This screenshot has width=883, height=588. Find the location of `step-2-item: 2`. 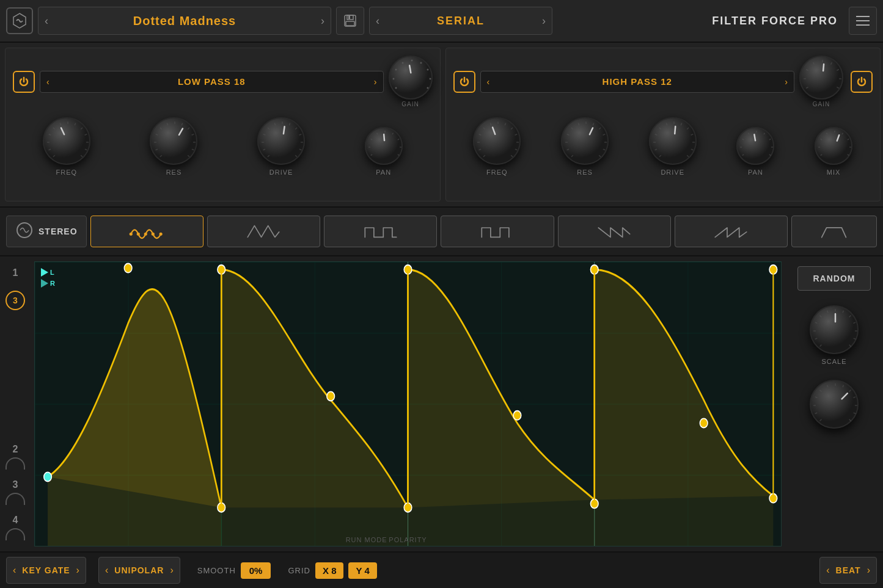

step-2-item: 2 is located at coordinates (15, 457).